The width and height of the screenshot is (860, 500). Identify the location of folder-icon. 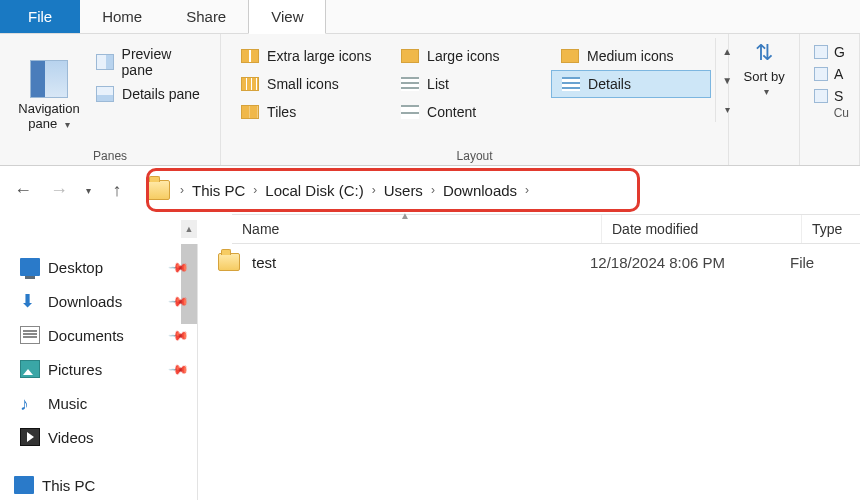
(158, 190).